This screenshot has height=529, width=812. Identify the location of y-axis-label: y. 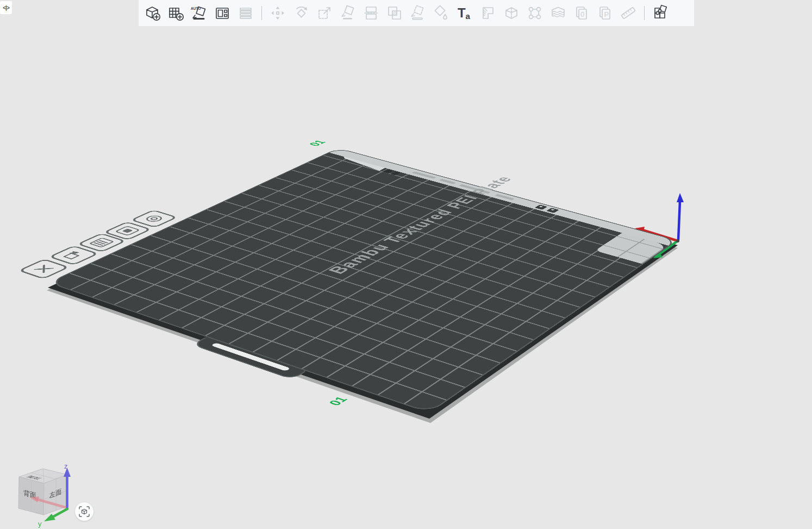
(40, 524).